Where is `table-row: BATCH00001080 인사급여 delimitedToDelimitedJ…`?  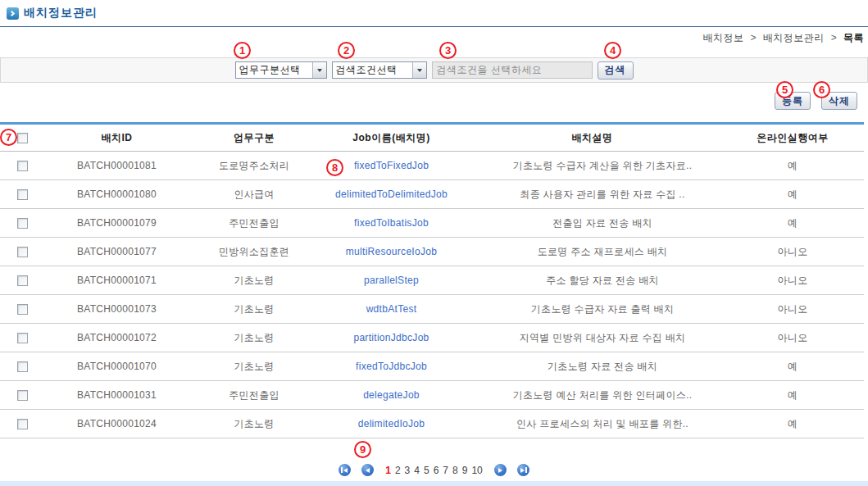
table-row: BATCH00001080 인사급여 delimitedToDelimitedJ… is located at coordinates (432, 195).